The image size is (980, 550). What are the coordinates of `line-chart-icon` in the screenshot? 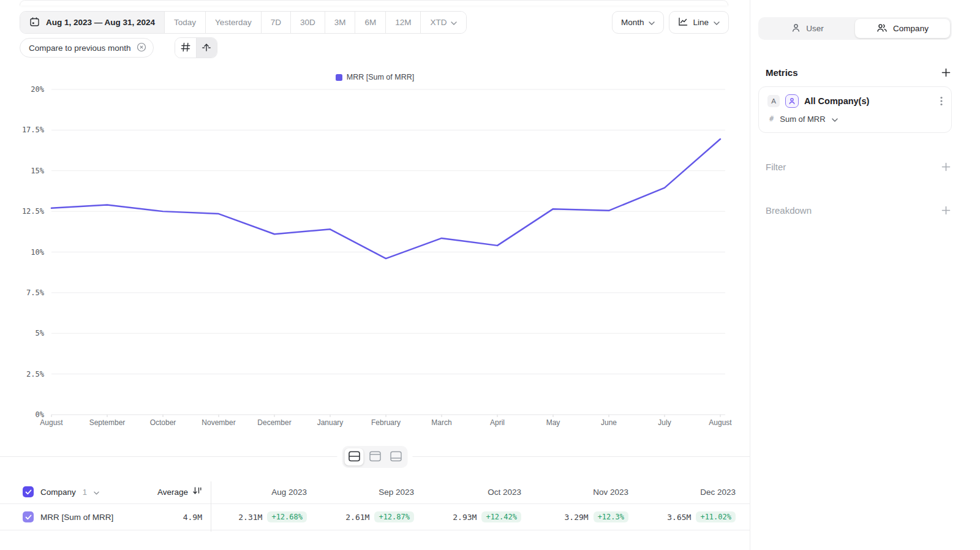 It's located at (683, 23).